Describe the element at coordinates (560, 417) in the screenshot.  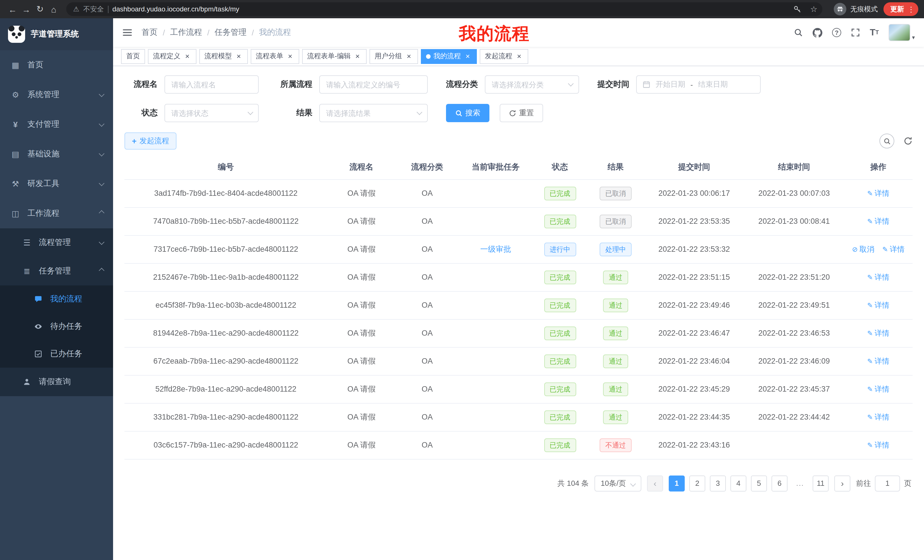
I see `cell-status: 已完成` at that location.